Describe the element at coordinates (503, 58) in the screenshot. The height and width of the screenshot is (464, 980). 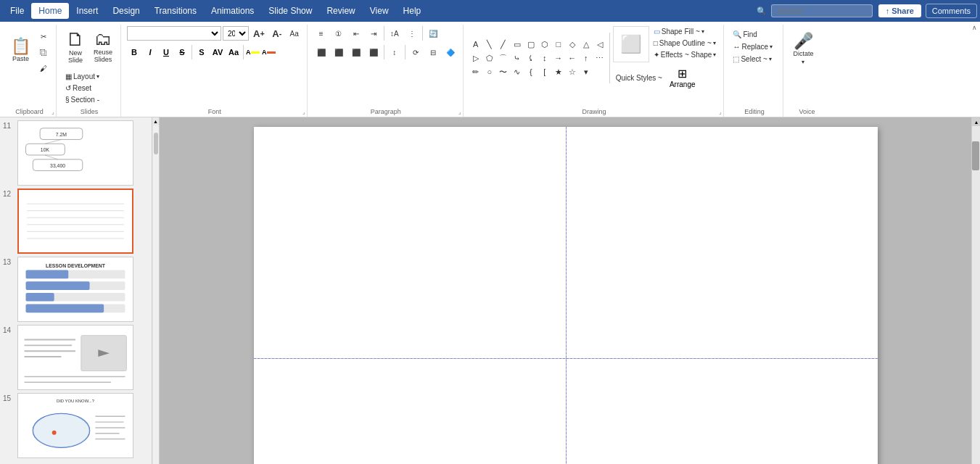
I see `shape-curve-button: ⌒` at that location.